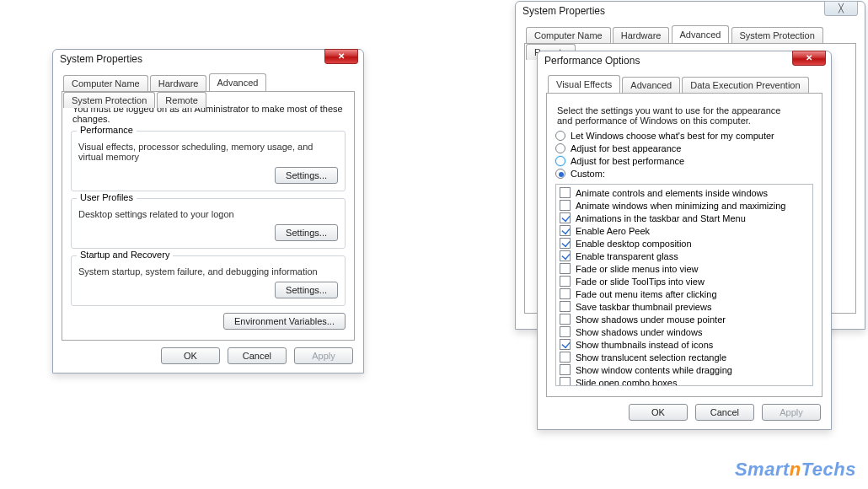  What do you see at coordinates (684, 282) in the screenshot?
I see `list-item: Fade or slide ToolTips into view` at bounding box center [684, 282].